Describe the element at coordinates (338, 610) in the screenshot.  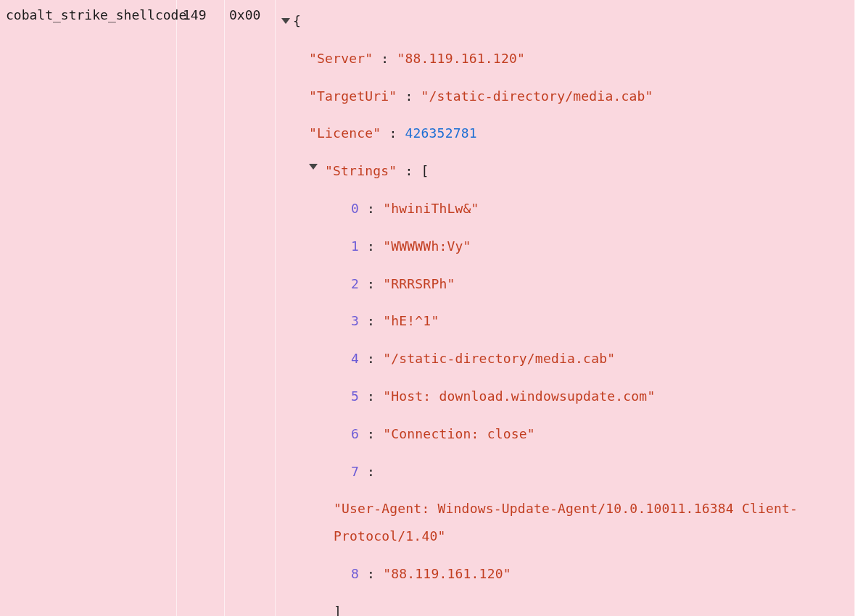
I see `close-bracket: ]` at that location.